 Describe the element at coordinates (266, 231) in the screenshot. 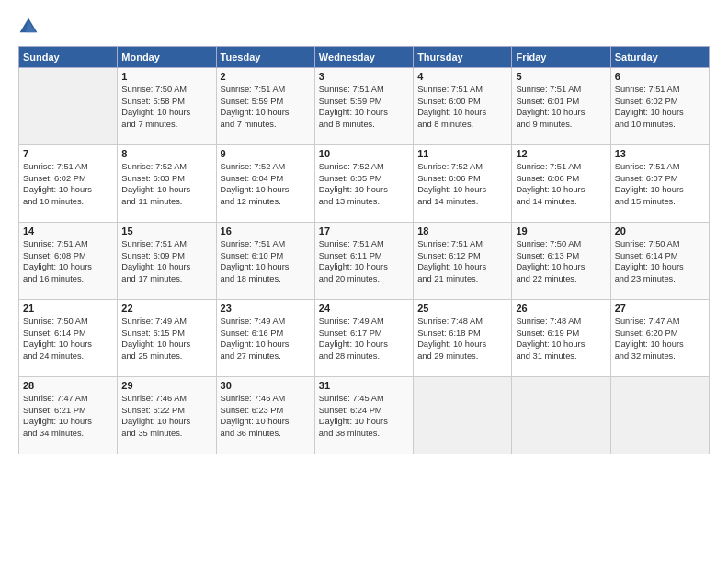

I see `day-number: 16` at that location.